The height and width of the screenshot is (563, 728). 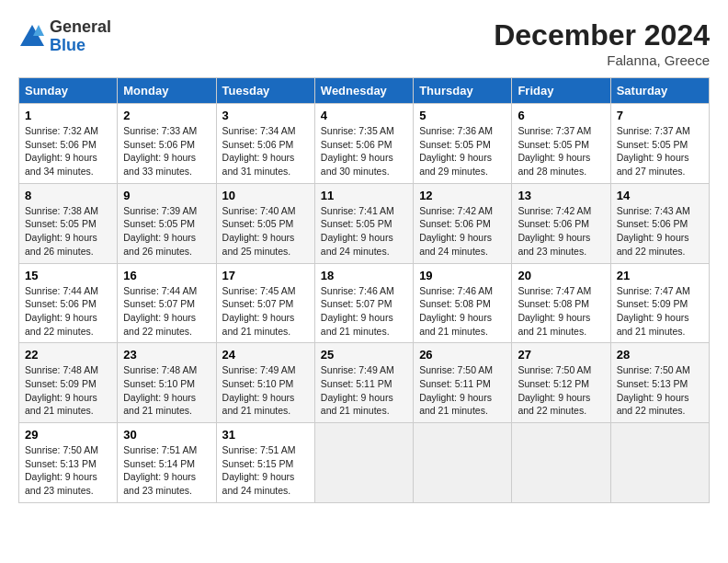 I want to click on day-info: Sunrise: 7:40 AMSunset: 5:05 PMDaylight:…, so click(x=266, y=232).